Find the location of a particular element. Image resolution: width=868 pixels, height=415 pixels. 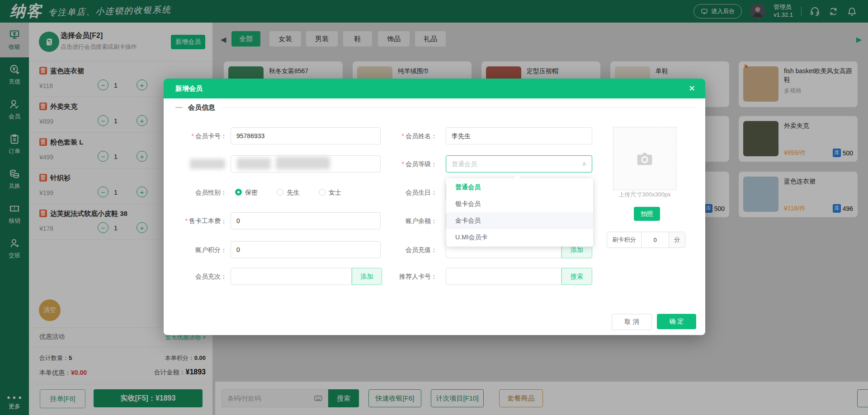

member-level-label: *会员等级： is located at coordinates (403, 164).